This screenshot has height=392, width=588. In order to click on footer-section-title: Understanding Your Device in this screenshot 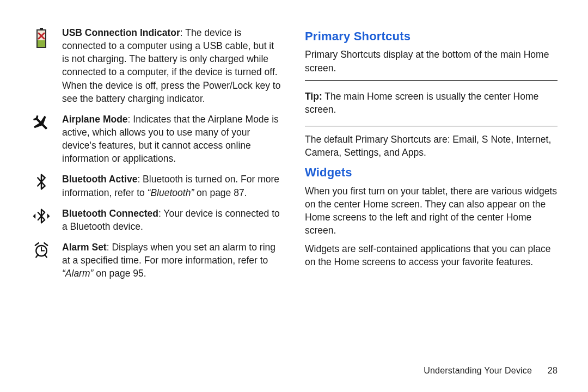, I will do `click(478, 370)`.